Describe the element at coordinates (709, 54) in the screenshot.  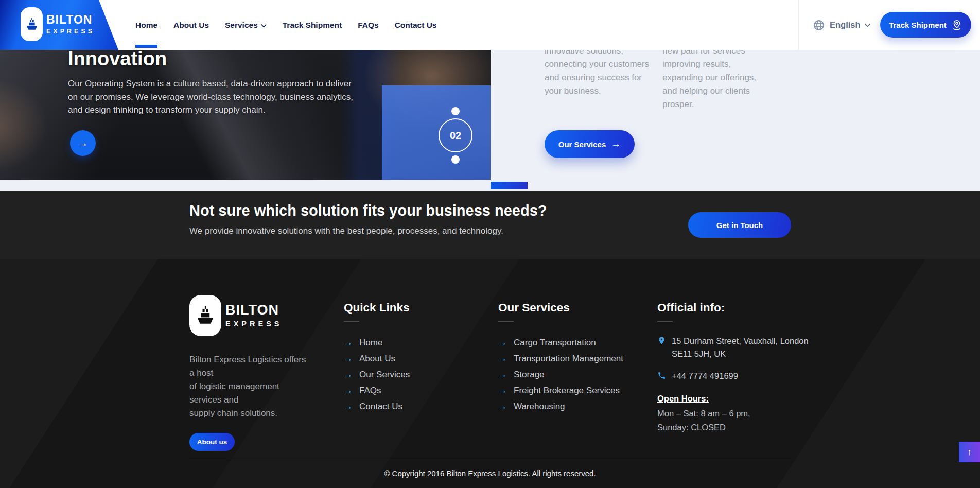
I see `preview-line: new path for services` at that location.